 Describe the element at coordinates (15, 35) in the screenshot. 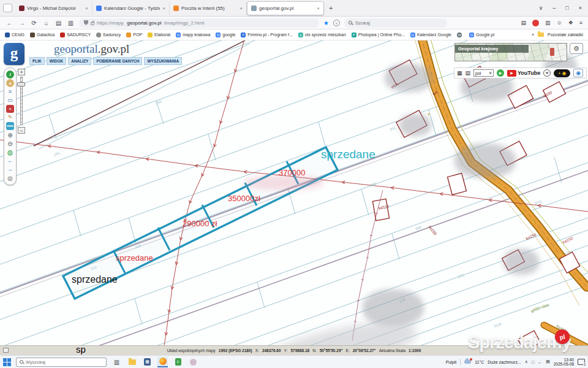

I see `bookmark-ceidg: CEIdG` at that location.